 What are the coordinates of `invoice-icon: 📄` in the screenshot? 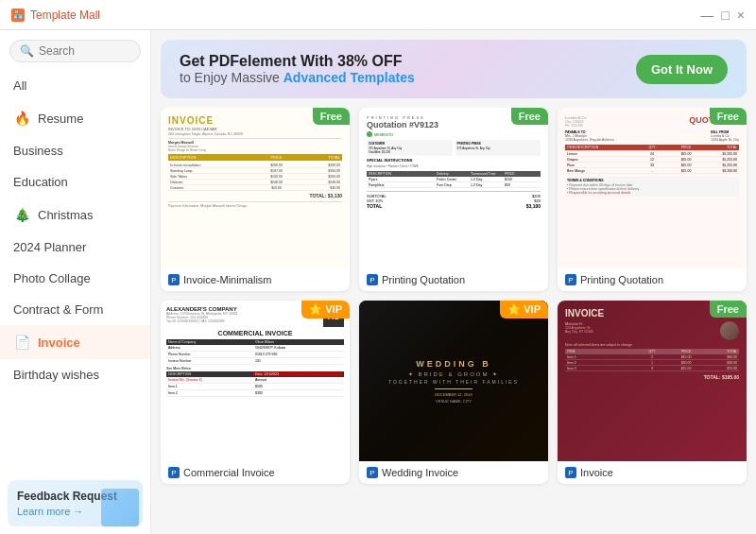 It's located at (22, 342).